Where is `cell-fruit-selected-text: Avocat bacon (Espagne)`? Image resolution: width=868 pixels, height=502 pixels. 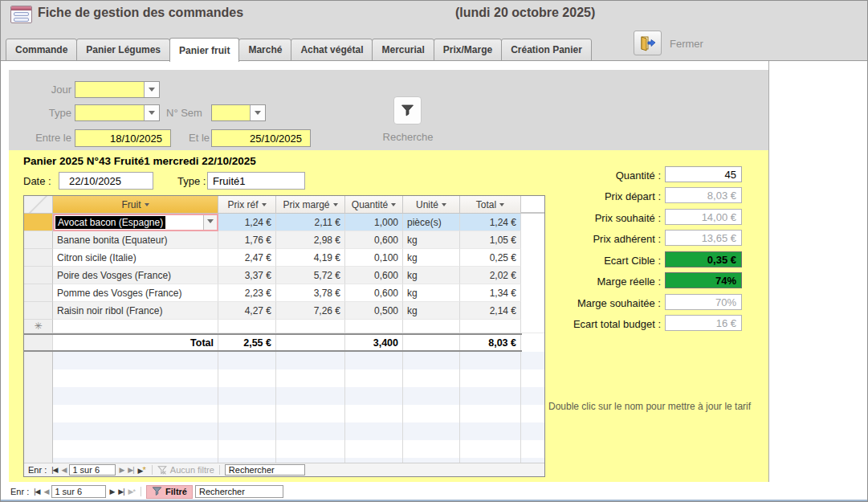
cell-fruit-selected-text: Avocat bacon (Espagne) is located at coordinates (111, 222).